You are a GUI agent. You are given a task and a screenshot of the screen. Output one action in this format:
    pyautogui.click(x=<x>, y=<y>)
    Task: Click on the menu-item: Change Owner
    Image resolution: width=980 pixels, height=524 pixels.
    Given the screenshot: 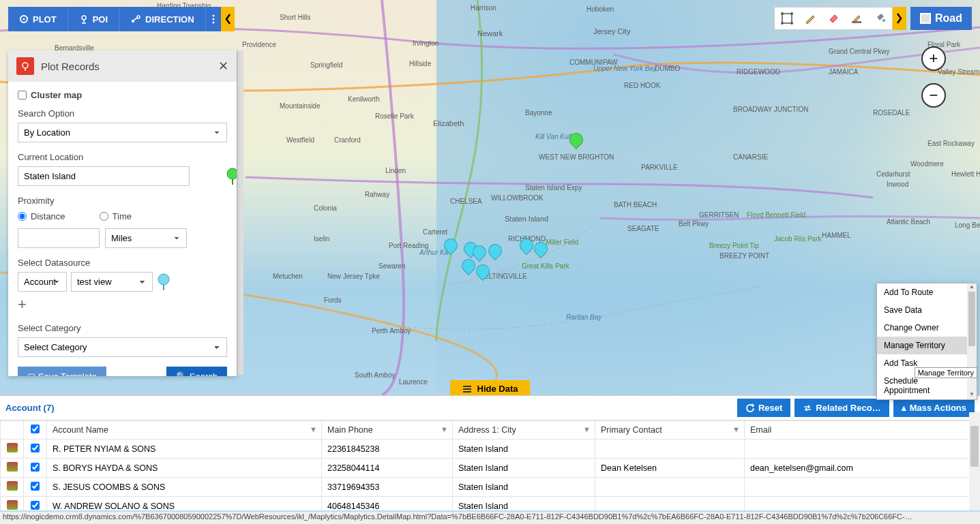 What is the action you would take?
    pyautogui.click(x=927, y=328)
    